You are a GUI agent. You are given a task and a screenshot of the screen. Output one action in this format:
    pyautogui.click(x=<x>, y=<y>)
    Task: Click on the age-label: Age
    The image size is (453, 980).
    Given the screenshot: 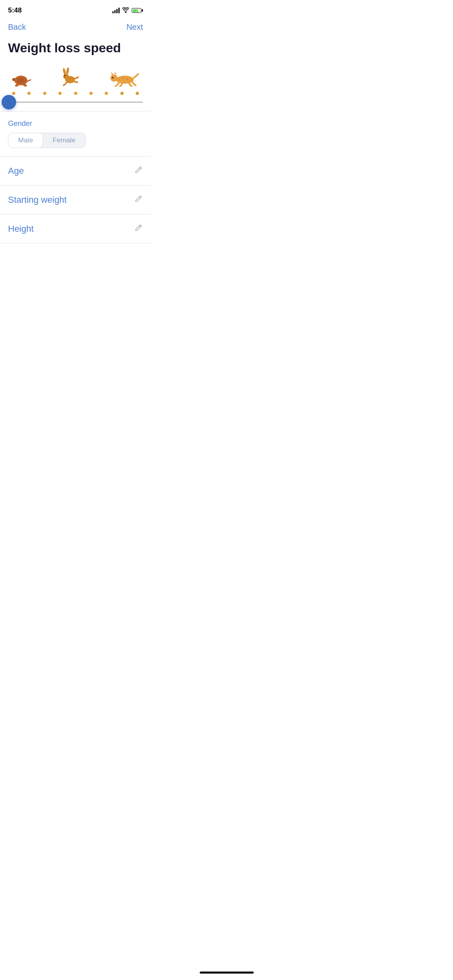 What is the action you would take?
    pyautogui.click(x=16, y=171)
    